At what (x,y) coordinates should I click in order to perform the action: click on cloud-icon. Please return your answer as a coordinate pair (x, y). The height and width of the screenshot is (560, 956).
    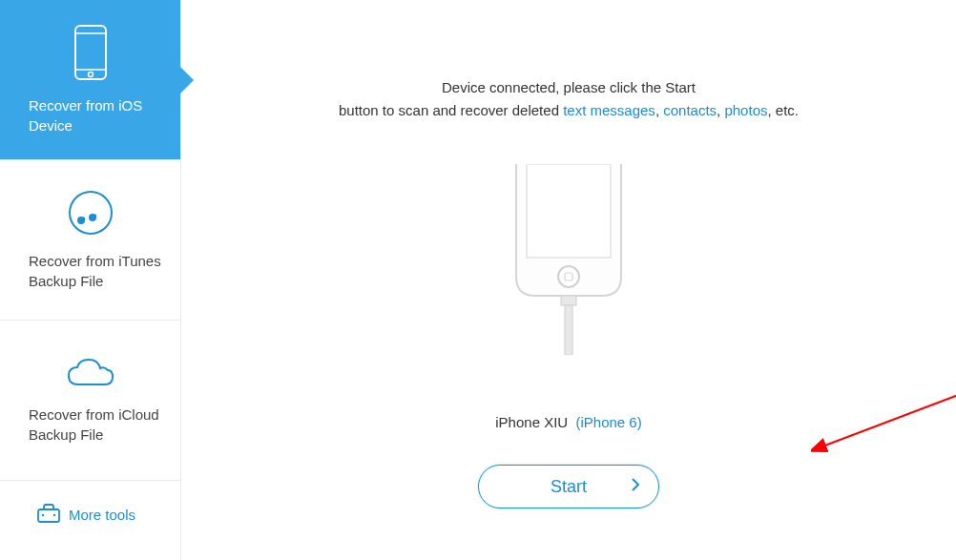
    Looking at the image, I should click on (91, 375).